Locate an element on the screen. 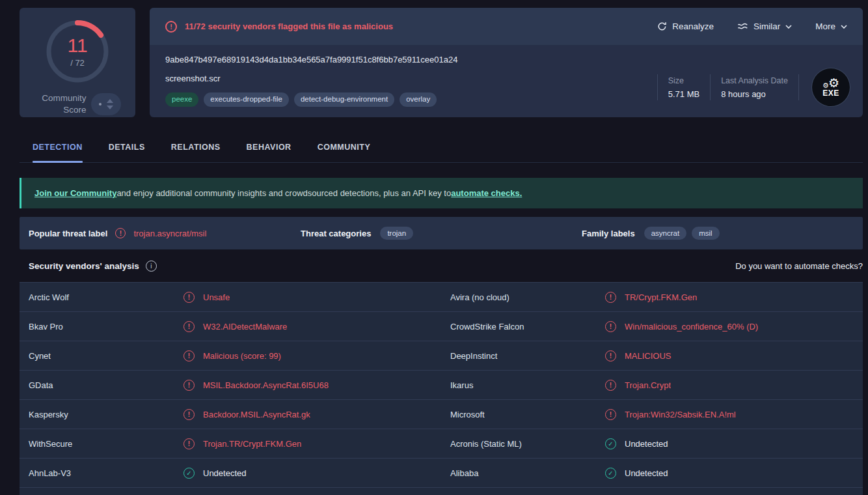  vendor-result: !Trojan:Win32/Sabsik.EN.A!ml is located at coordinates (670, 414).